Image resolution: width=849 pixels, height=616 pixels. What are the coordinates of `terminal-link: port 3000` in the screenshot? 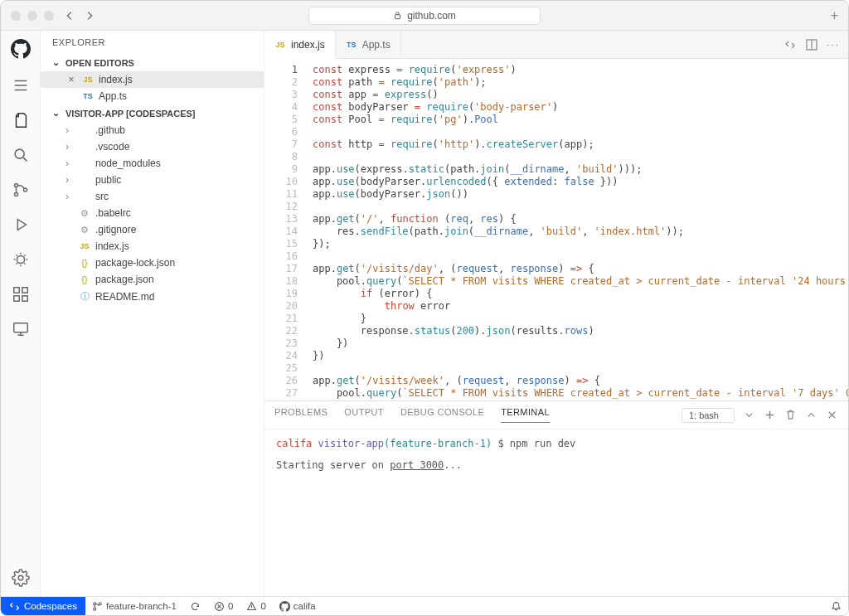 It's located at (416, 465).